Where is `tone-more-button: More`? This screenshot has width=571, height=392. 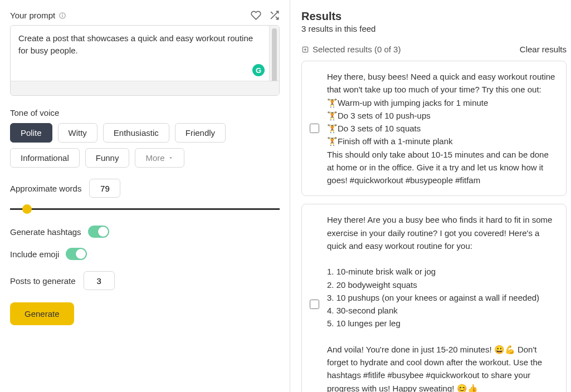
tone-more-button: More is located at coordinates (159, 158).